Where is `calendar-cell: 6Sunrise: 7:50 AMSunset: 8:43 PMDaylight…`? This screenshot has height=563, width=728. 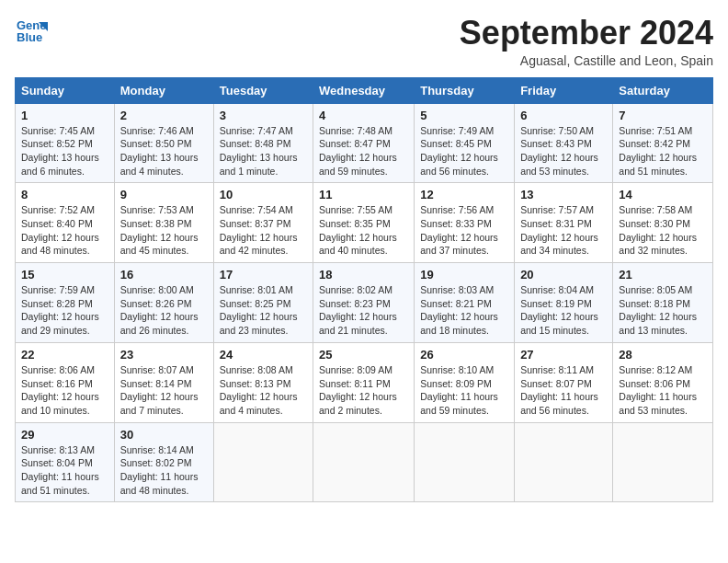
calendar-cell: 6Sunrise: 7:50 AMSunset: 8:43 PMDaylight… is located at coordinates (564, 144).